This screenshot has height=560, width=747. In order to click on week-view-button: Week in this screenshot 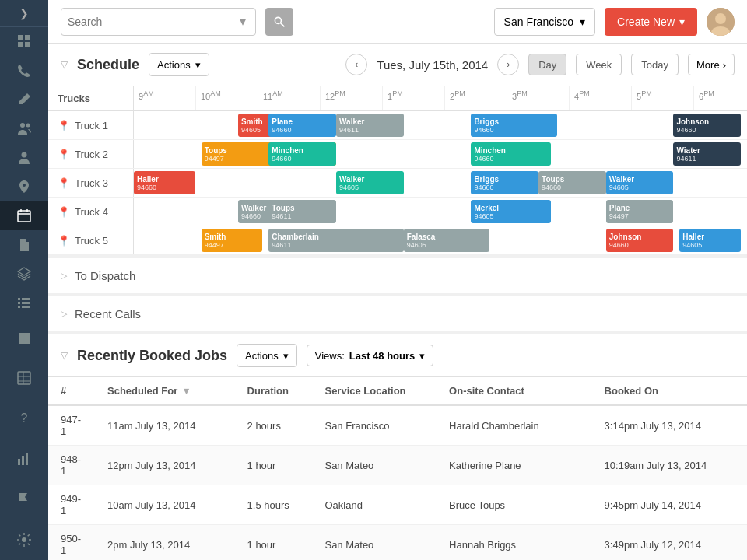, I will do `click(599, 65)`.